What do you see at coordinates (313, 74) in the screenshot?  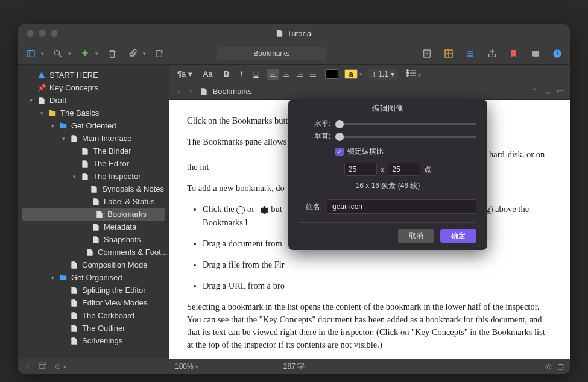 I see `align-justify-button` at bounding box center [313, 74].